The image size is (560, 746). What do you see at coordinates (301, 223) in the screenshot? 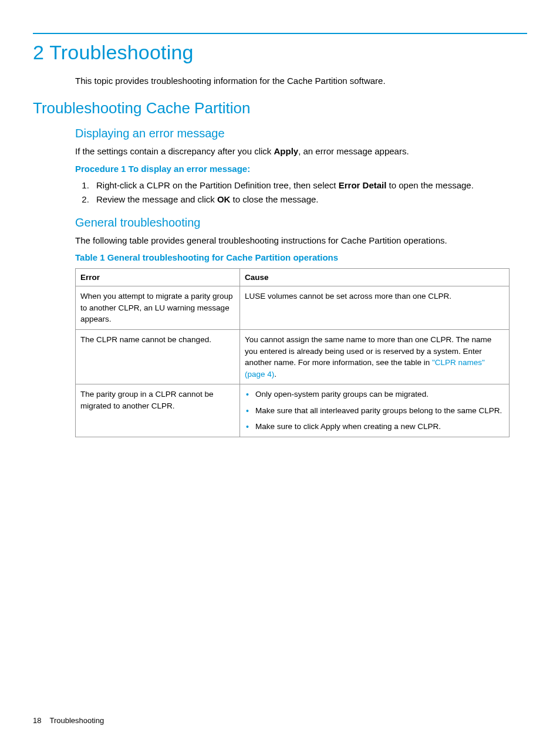
I see `subsection-general-troubleshooting: General troubleshooting` at bounding box center [301, 223].